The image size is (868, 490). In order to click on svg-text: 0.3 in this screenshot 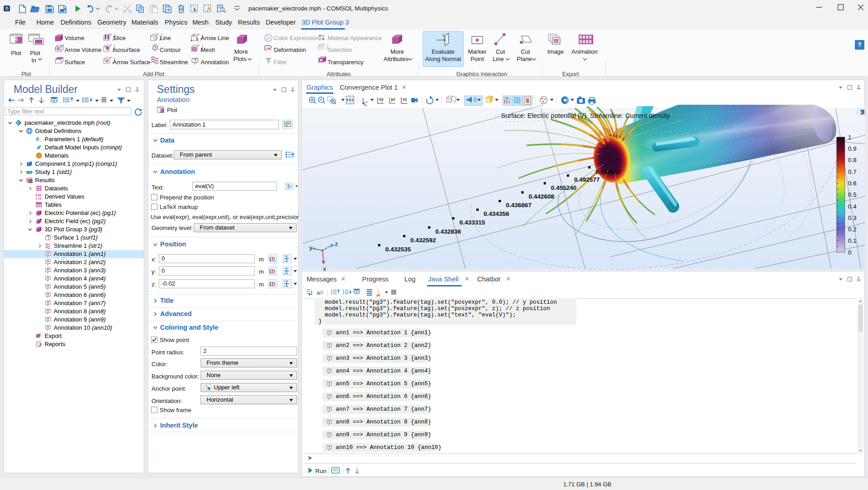, I will do `click(853, 218)`.